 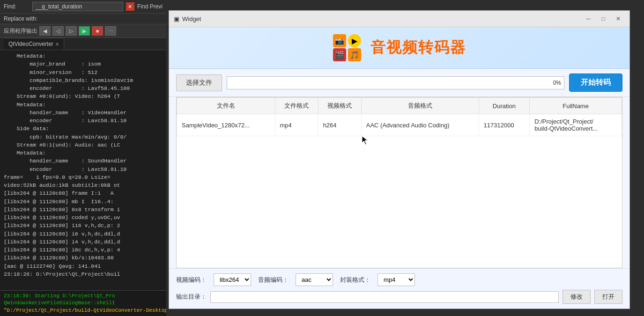 What do you see at coordinates (83, 72) in the screenshot?
I see `code-line: minor_version : 512` at bounding box center [83, 72].